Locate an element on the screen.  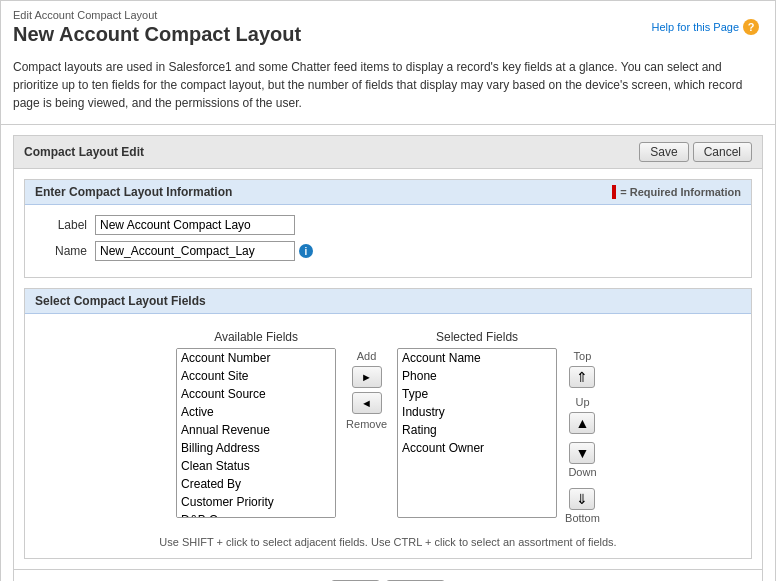
compact-layout-edit-title: Compact Layout Edit is located at coordinates (84, 152).